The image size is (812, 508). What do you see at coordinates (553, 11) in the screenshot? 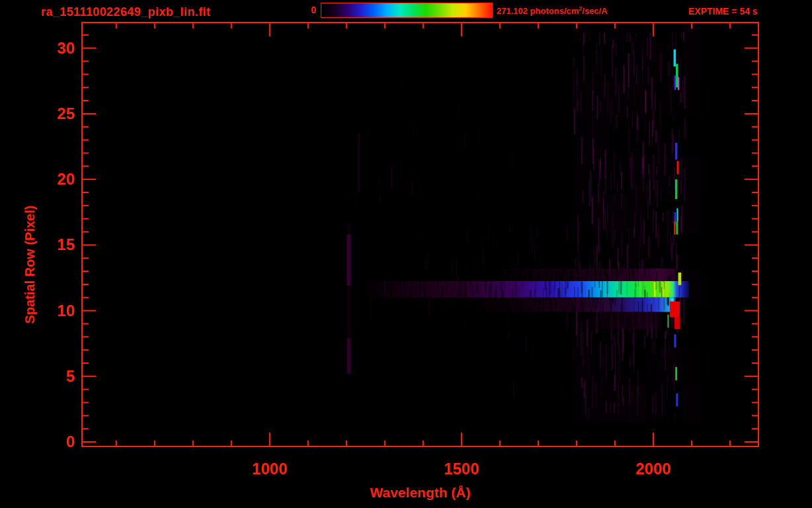
I see `colorbar-units-prefix: photons/cm` at bounding box center [553, 11].